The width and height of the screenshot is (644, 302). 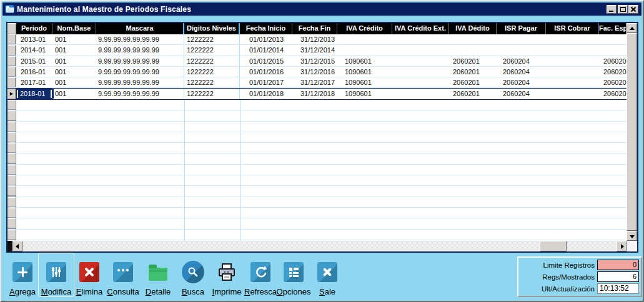 I want to click on row-selector-strip, so click(x=12, y=170).